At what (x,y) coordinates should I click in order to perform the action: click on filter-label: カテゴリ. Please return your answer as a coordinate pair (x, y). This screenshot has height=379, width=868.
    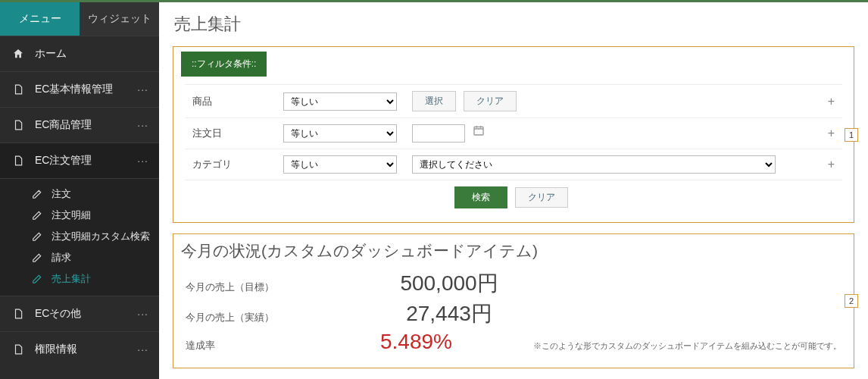
    Looking at the image, I should click on (230, 165).